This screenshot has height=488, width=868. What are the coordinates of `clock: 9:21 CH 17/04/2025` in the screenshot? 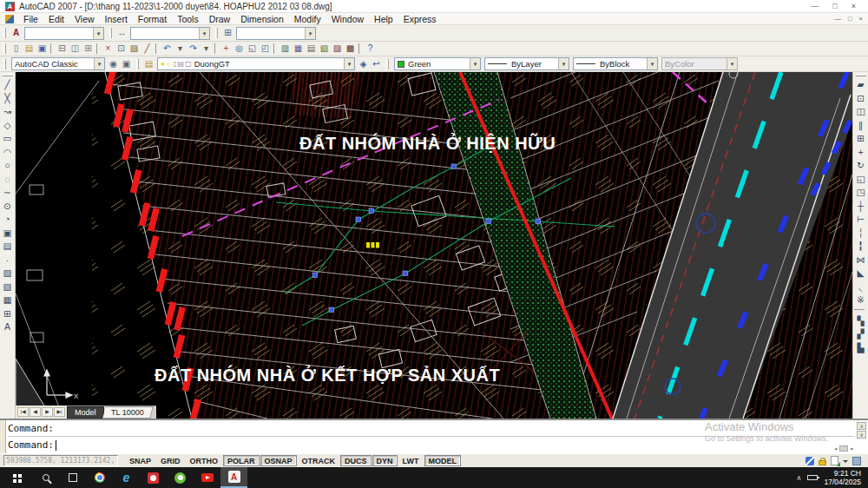 It's located at (842, 478).